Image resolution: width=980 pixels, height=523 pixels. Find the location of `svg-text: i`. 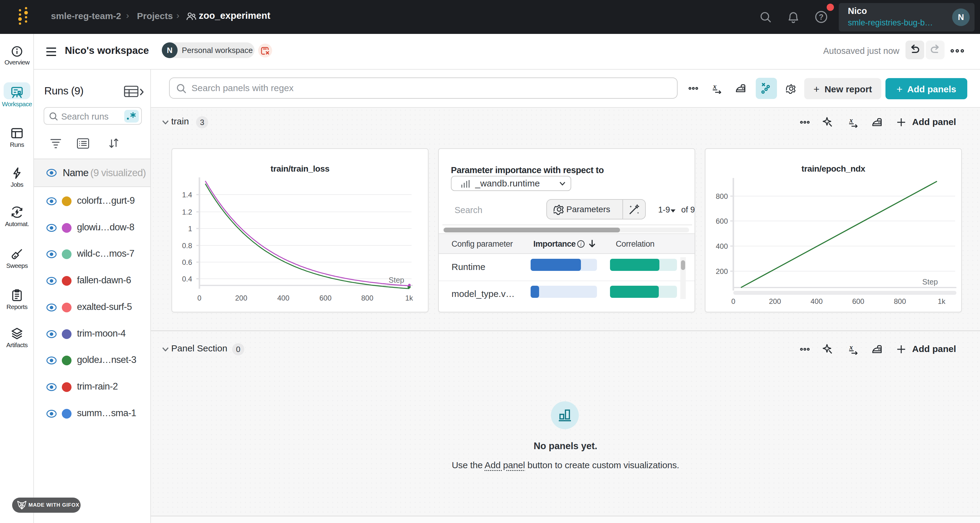

svg-text: i is located at coordinates (581, 244).